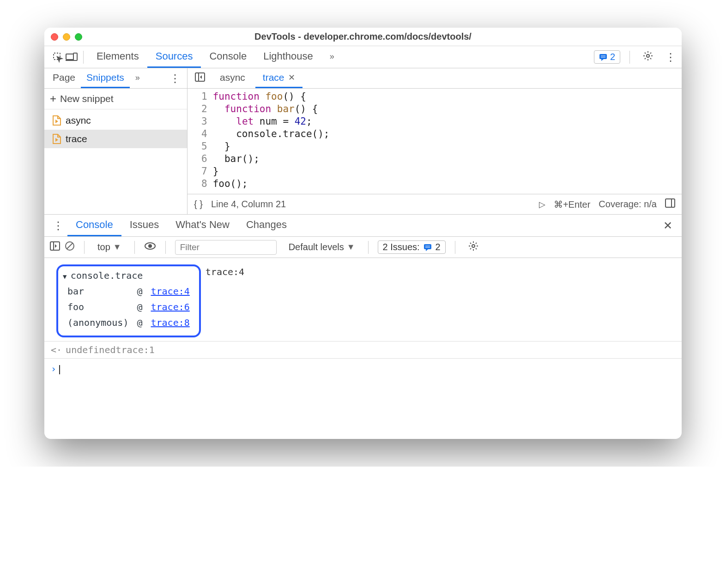  What do you see at coordinates (435, 141) in the screenshot?
I see `code-area: 12345678 function foo() { function bar()…` at bounding box center [435, 141].